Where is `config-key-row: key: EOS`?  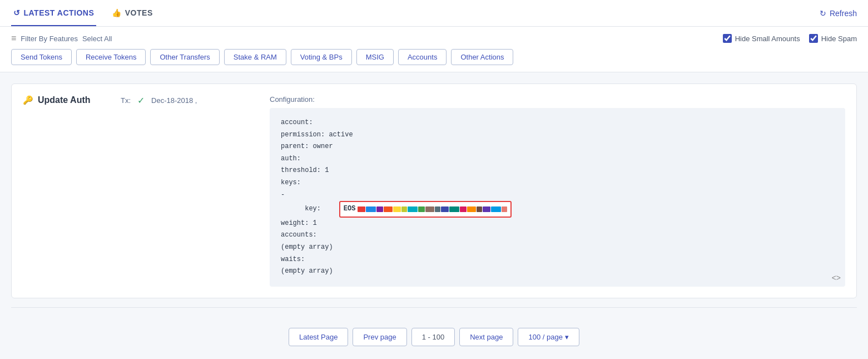 config-key-row: key: EOS is located at coordinates (557, 209).